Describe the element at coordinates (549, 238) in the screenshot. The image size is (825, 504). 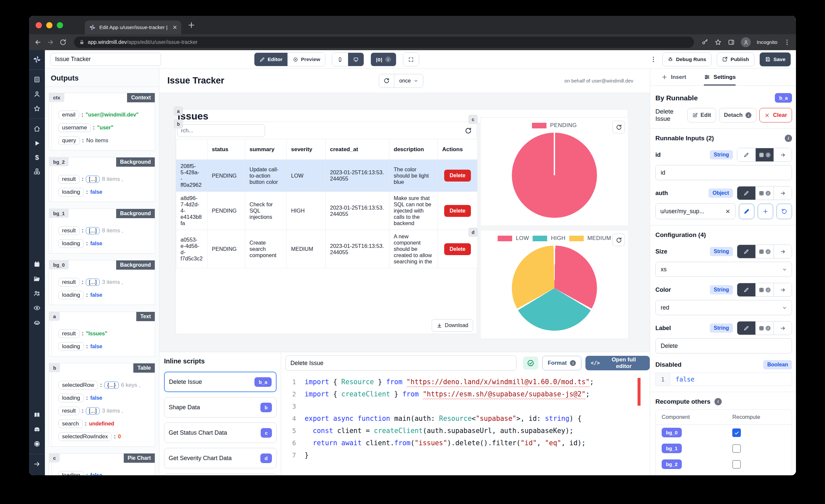
I see `legend-item: HIGH` at that location.